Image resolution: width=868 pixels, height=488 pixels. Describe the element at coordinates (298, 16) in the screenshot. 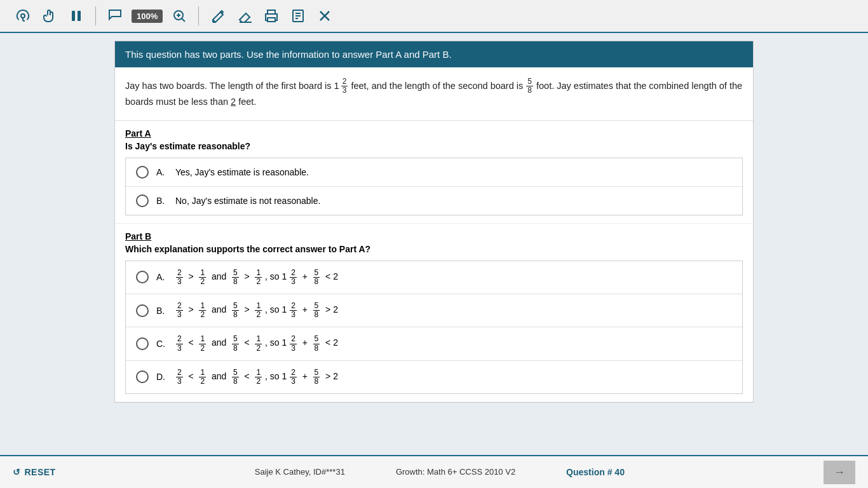

I see `document-icon` at that location.